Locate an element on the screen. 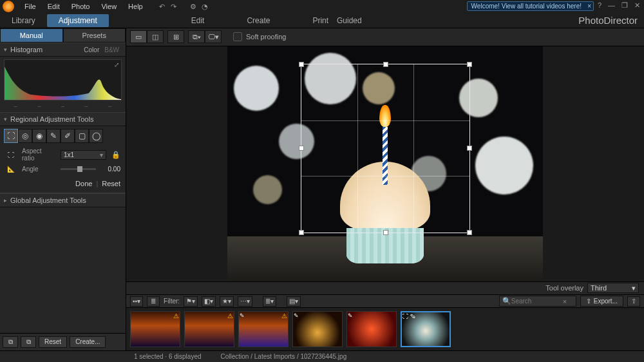 The height and width of the screenshot is (362, 644). filter-label-icon: ◧▾ is located at coordinates (209, 301).